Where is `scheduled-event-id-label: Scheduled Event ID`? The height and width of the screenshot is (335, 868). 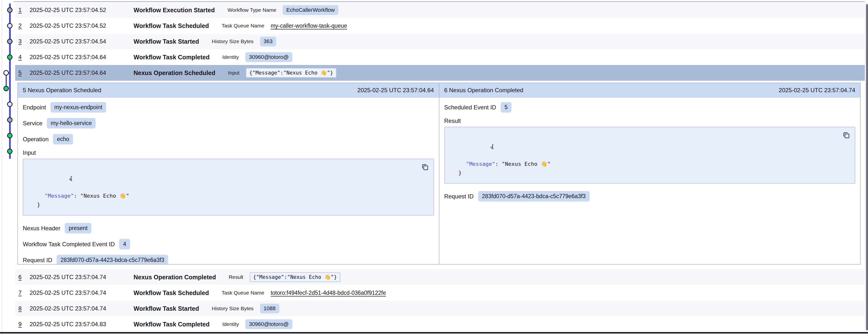 scheduled-event-id-label: Scheduled Event ID is located at coordinates (470, 107).